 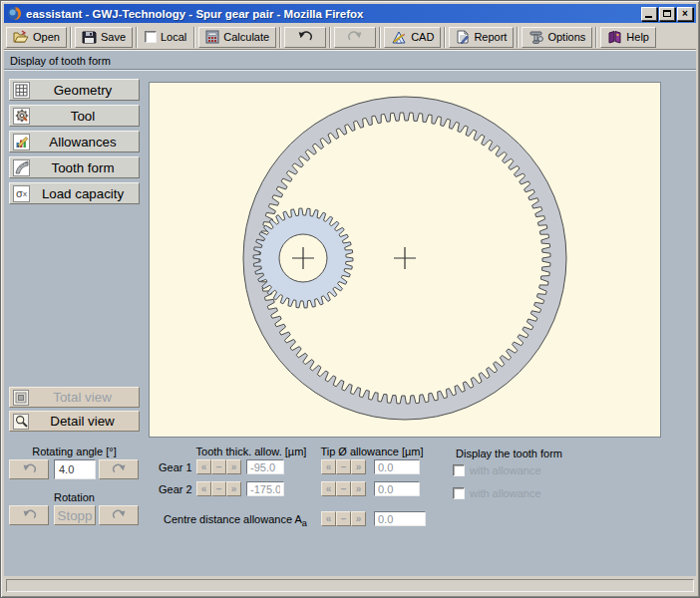 What do you see at coordinates (82, 421) in the screenshot?
I see `detail-view-label: Detail view` at bounding box center [82, 421].